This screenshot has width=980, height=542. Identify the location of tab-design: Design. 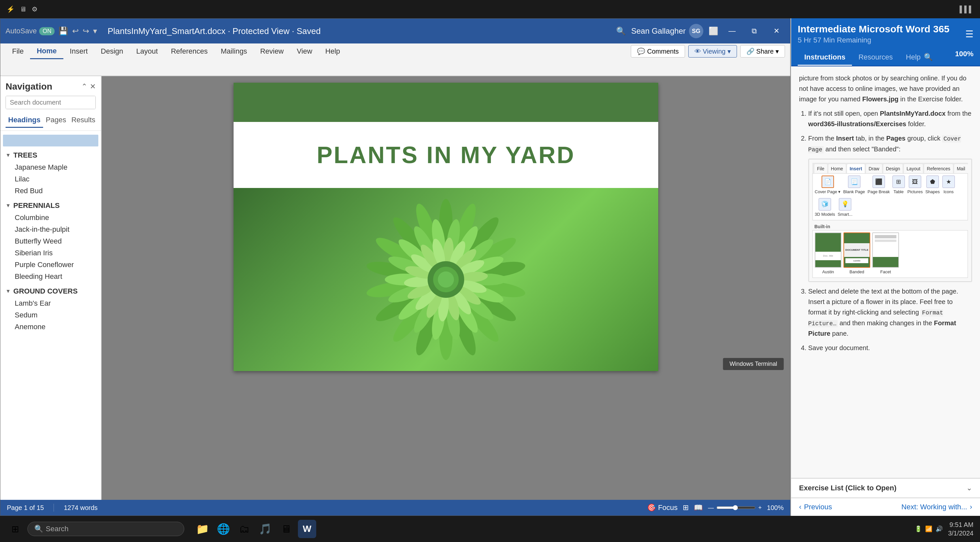
(112, 51).